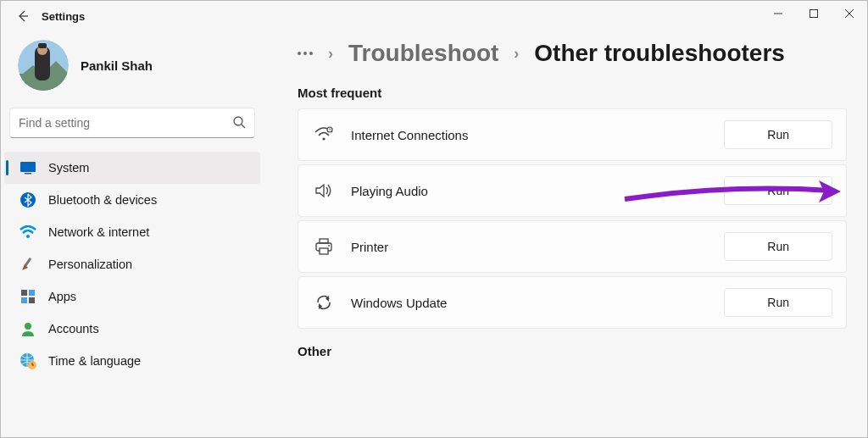  What do you see at coordinates (572, 351) in the screenshot?
I see `section-title-other: Other` at bounding box center [572, 351].